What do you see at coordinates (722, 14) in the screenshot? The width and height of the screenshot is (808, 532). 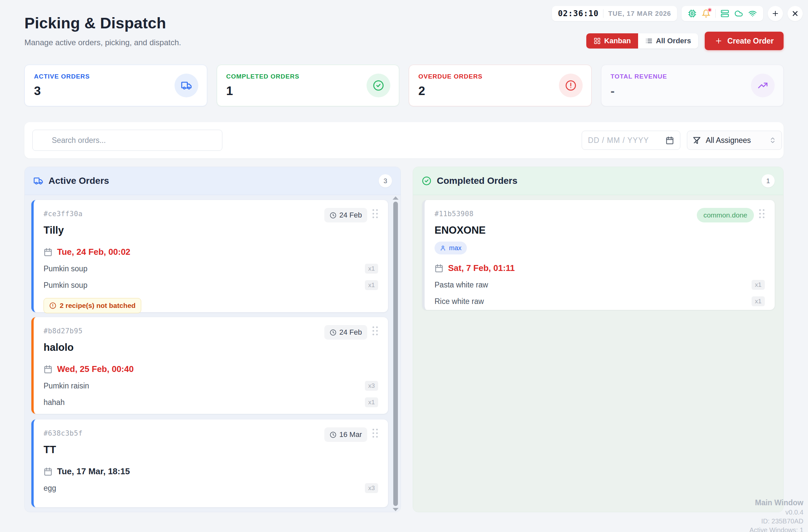 I see `system-tray` at bounding box center [722, 14].